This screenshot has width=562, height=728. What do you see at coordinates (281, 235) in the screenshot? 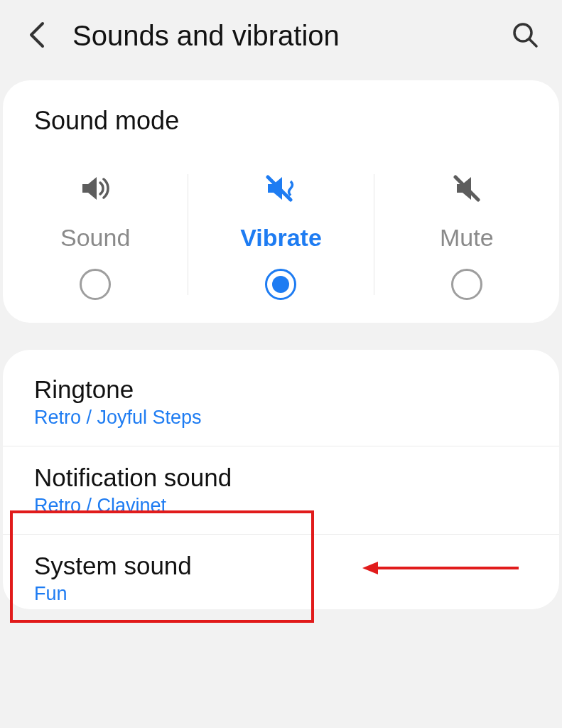
I see `sound-mode-option-vibrate: Vibrate` at bounding box center [281, 235].